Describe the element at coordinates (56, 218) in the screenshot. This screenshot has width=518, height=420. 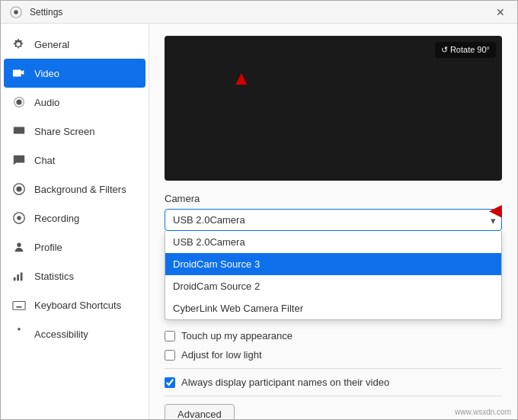
I see `sidebar-label-recording: Recording` at that location.